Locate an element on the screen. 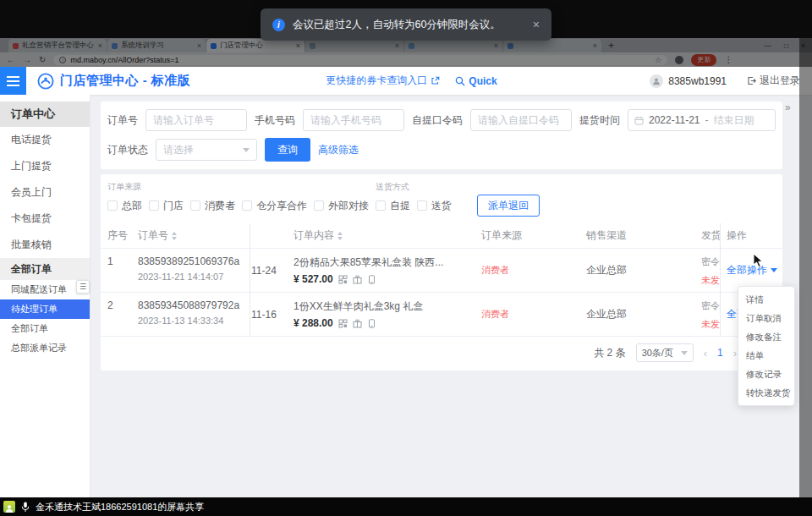  menu-item-switch-express: 转快递发货 is located at coordinates (766, 392).